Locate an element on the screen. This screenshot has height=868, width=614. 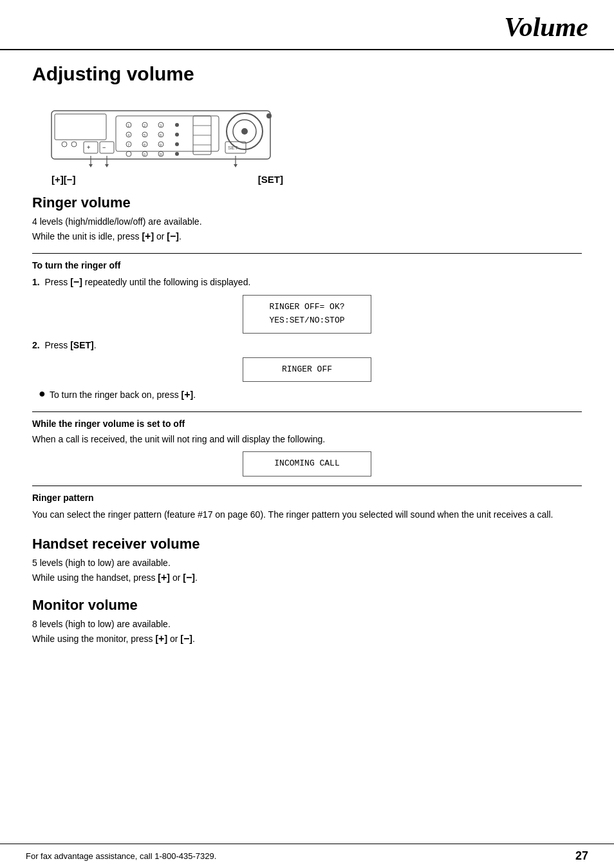
step-1: 1. Press [−] repeatedly until the follow… is located at coordinates (307, 282).